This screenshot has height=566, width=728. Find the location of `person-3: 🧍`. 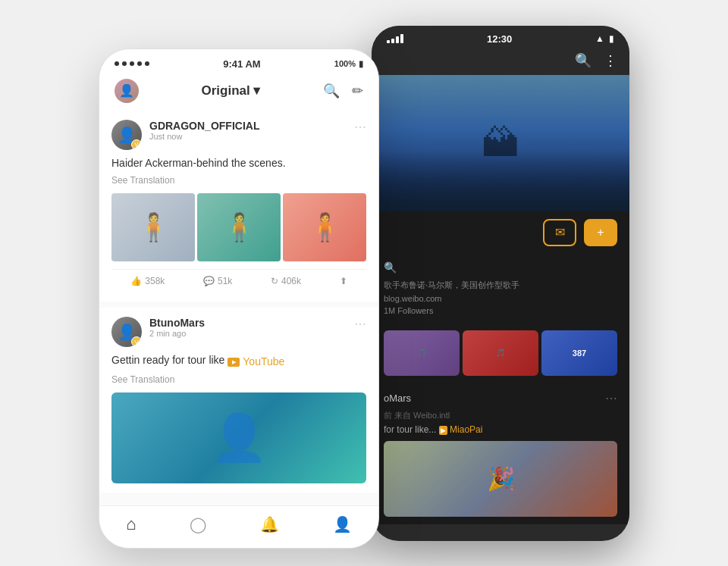

person-3: 🧍 is located at coordinates (325, 227).